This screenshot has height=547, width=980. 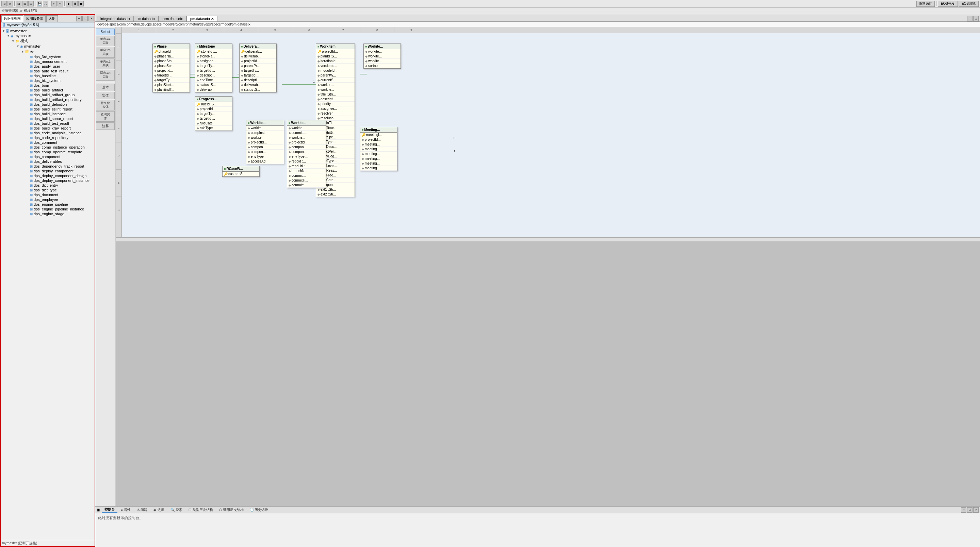 I want to click on bottom-tab-console: 控制台, so click(x=110, y=510).